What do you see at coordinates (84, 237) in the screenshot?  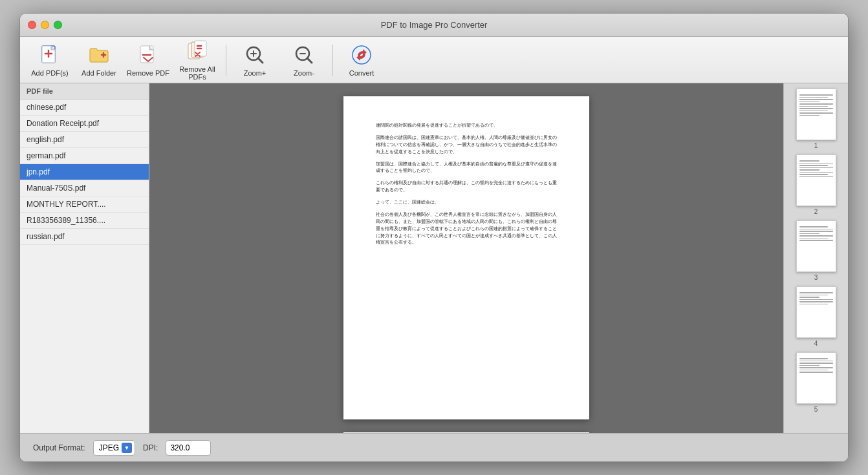 I see `sidebar-item-russian: russian.pdf` at bounding box center [84, 237].